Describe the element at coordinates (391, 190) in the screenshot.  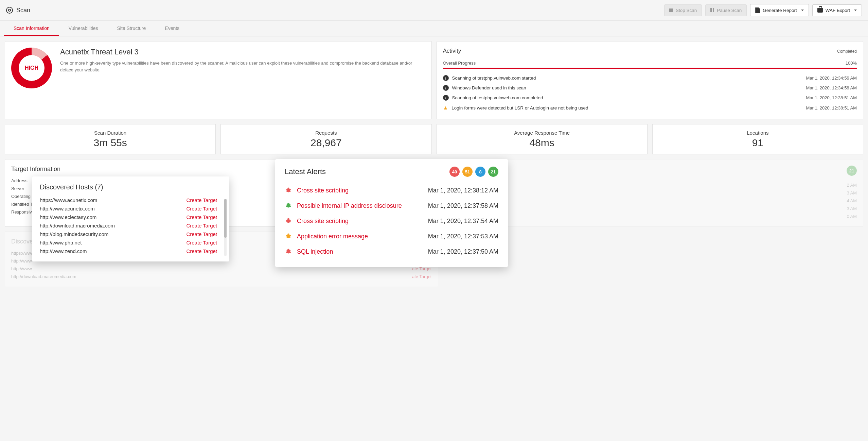
I see `alert-row: Cross site scriptingMar 1, 2020, 12:38:1…` at that location.